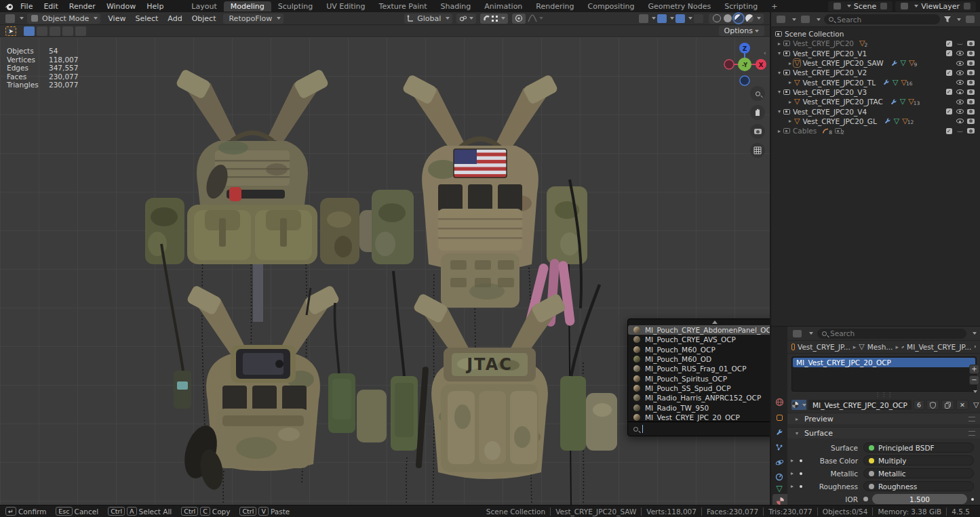  I want to click on tweak-tool-icon: ➤, so click(11, 31).